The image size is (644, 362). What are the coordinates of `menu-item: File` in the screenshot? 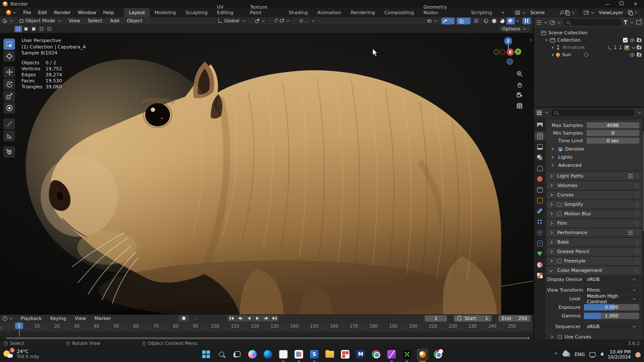 It's located at (27, 13).